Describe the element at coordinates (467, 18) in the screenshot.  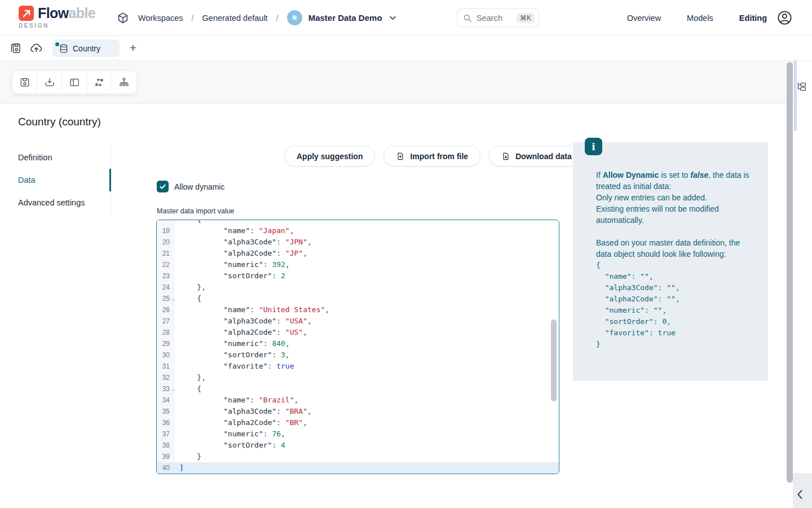
I see `search-icon` at that location.